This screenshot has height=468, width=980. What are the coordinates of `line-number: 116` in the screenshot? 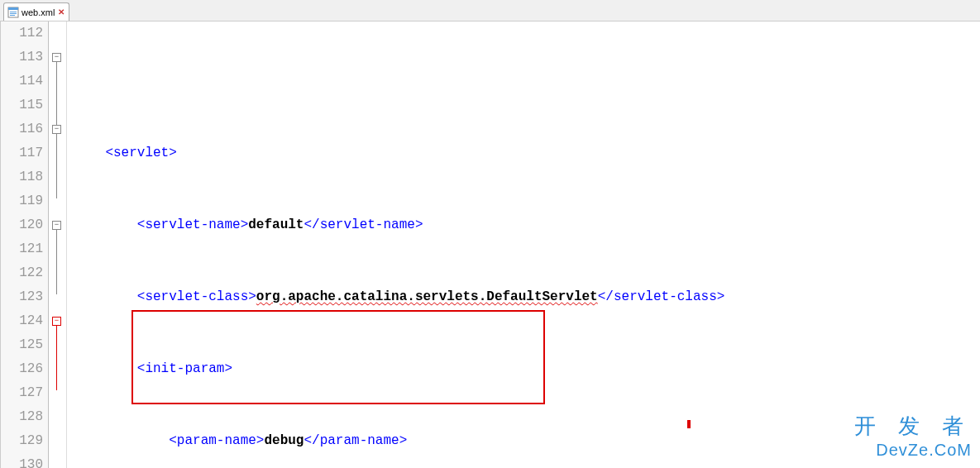 It's located at (22, 129).